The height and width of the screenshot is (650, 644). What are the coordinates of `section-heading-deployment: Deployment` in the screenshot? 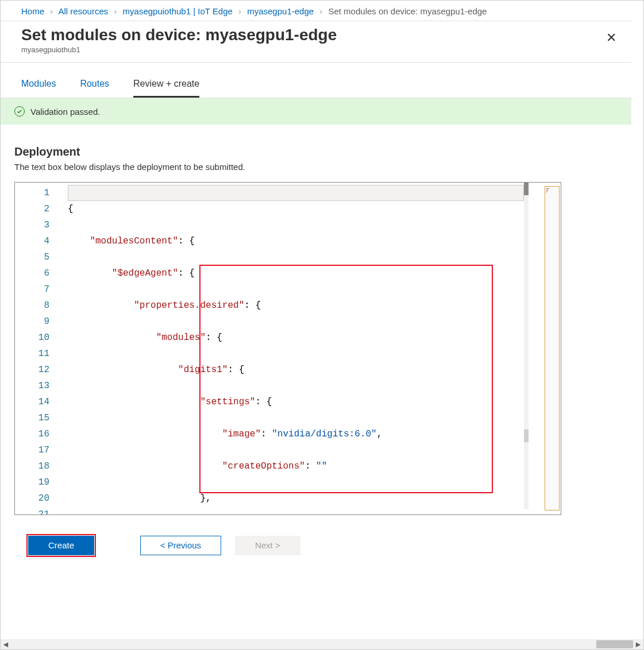 It's located at (316, 152).